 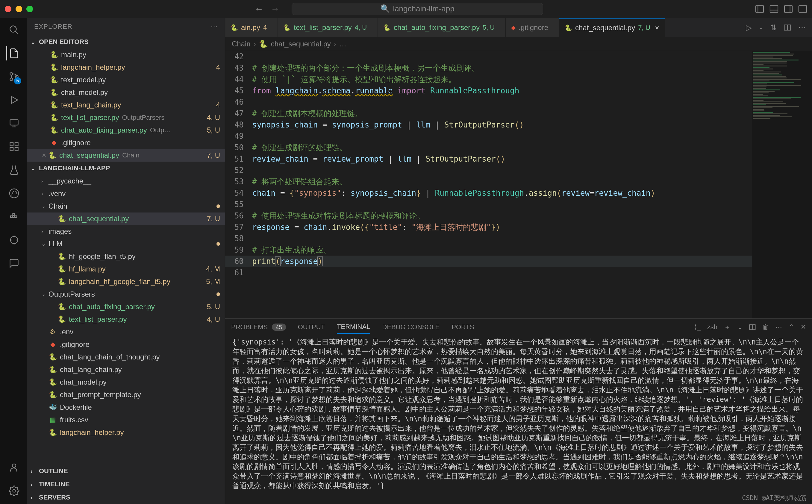 What do you see at coordinates (773, 28) in the screenshot?
I see `compare-icon: ⇅` at bounding box center [773, 28].